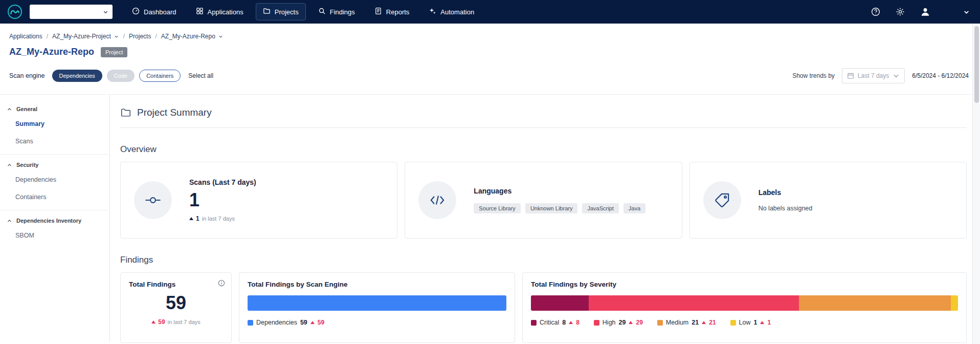 The height and width of the screenshot is (344, 980). What do you see at coordinates (881, 76) in the screenshot?
I see `trends-controls: Show trends by Last 7 days 6/5/2024 - 6/…` at bounding box center [881, 76].